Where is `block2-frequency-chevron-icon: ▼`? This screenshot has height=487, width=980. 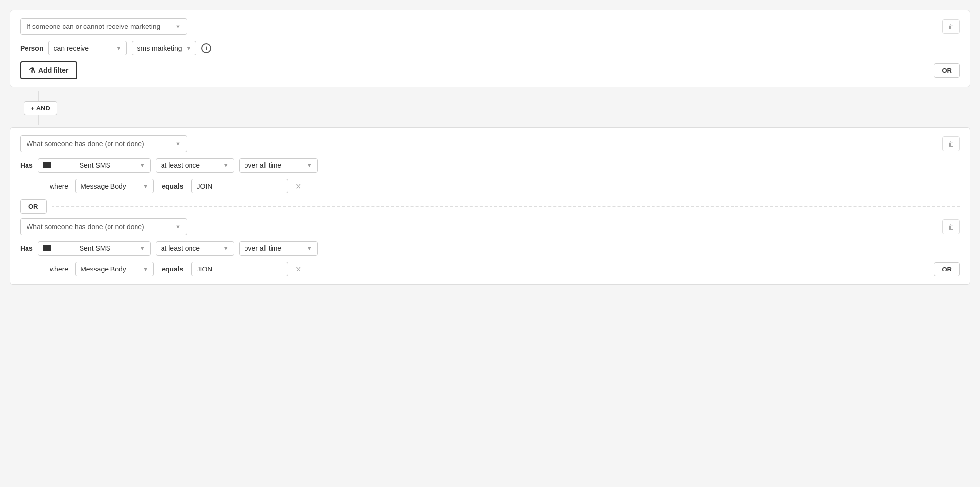 block2-frequency-chevron-icon: ▼ is located at coordinates (226, 165).